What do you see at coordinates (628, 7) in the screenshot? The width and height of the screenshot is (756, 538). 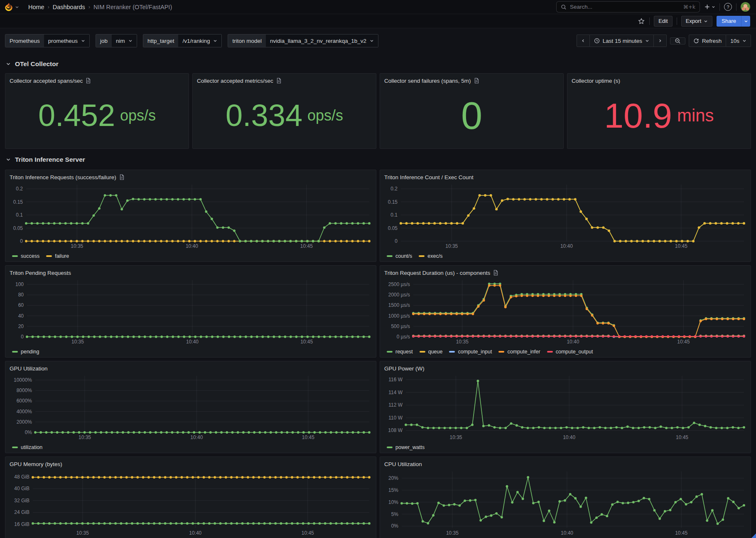 I see `search-input: Search... ⌘+k` at bounding box center [628, 7].